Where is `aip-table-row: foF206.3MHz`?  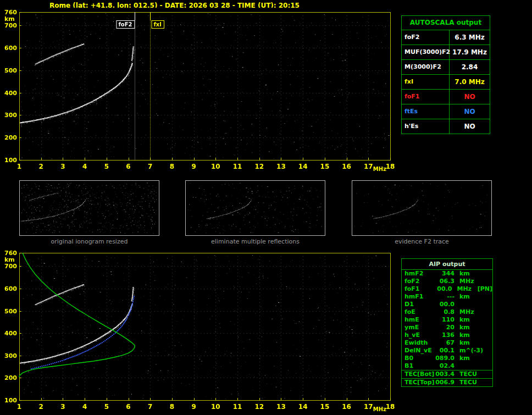 aip-table-row: foF206.3MHz is located at coordinates (447, 281).